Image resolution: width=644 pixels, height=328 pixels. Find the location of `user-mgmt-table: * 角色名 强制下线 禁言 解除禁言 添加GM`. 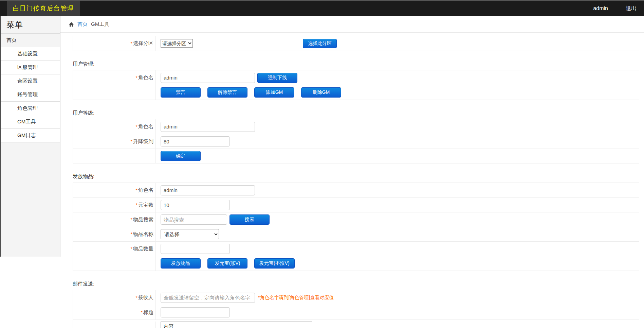

user-mgmt-table: * 角色名 强制下线 禁言 解除禁言 添加GM is located at coordinates (356, 85).